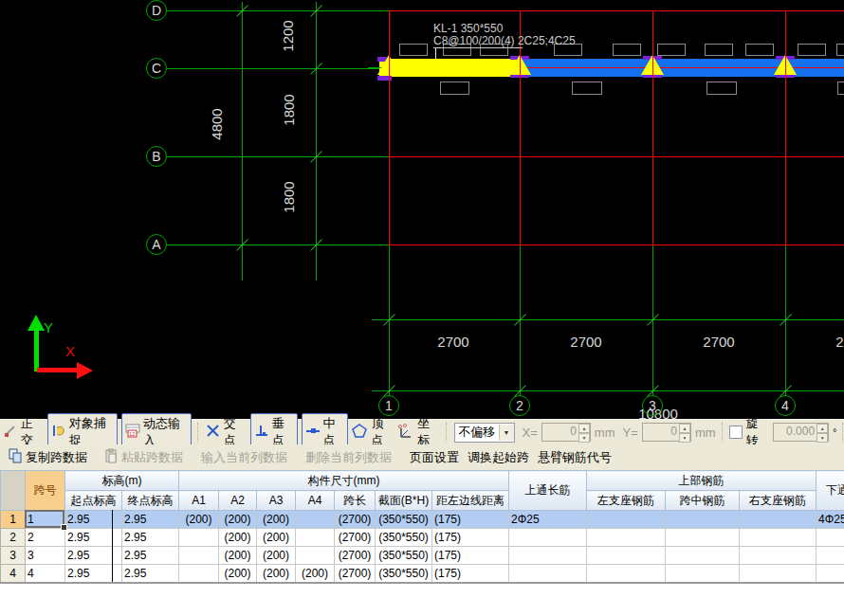 The image size is (844, 616). What do you see at coordinates (349, 458) in the screenshot?
I see `delete-column-button: 删除当前列数据` at bounding box center [349, 458].